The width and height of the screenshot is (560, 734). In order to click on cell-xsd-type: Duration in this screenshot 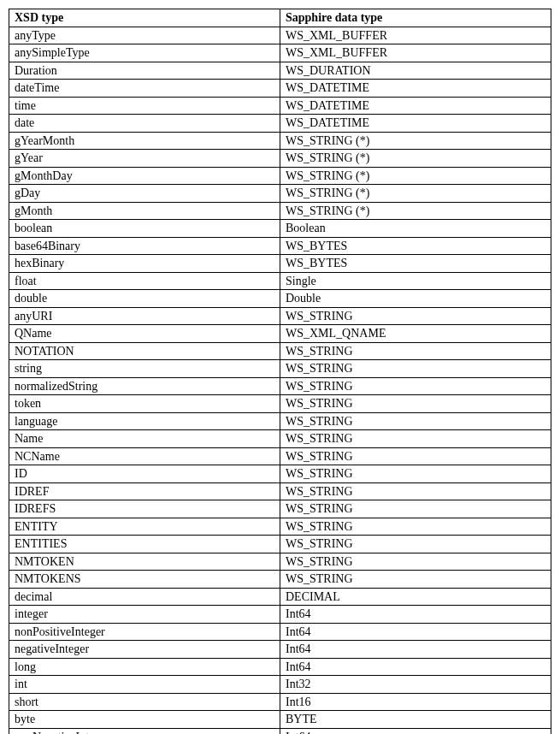, I will do `click(145, 70)`.